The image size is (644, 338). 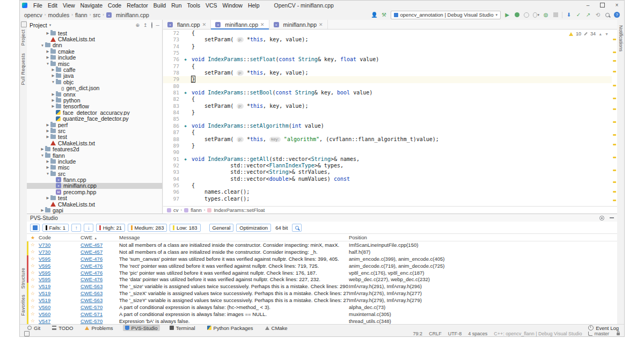 What do you see at coordinates (76, 227) in the screenshot?
I see `prev-issue-button: ↑` at bounding box center [76, 227].